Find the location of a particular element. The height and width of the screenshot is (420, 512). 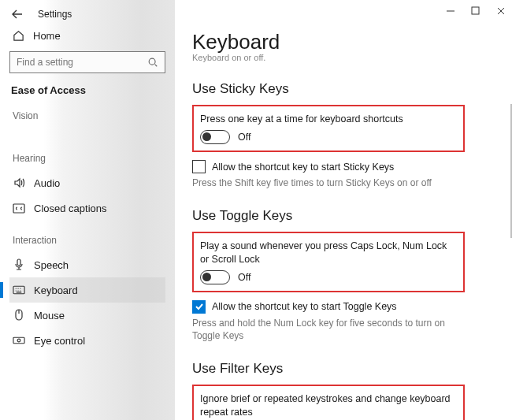

toggle-keys-toggle is located at coordinates (215, 277).